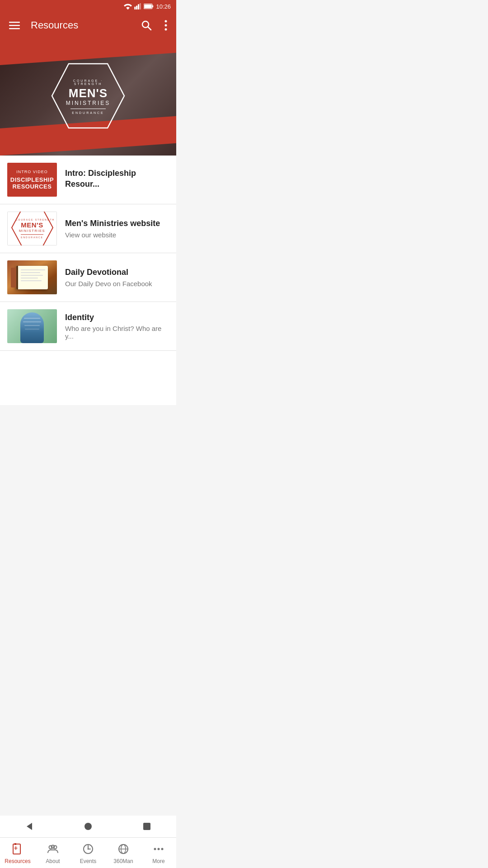  What do you see at coordinates (32, 229) in the screenshot?
I see `item-thumbnail-badge: COURAGE·STRENGTH MEN'S MINISTRIES ENDURA…` at bounding box center [32, 229].